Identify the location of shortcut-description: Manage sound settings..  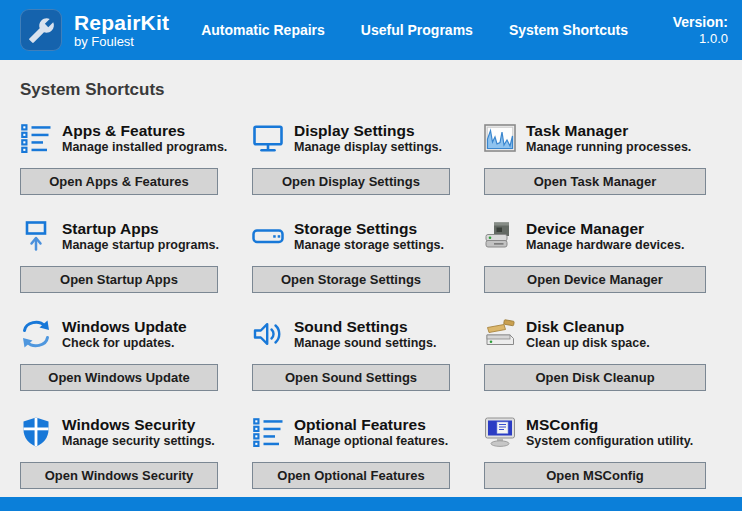
(365, 344).